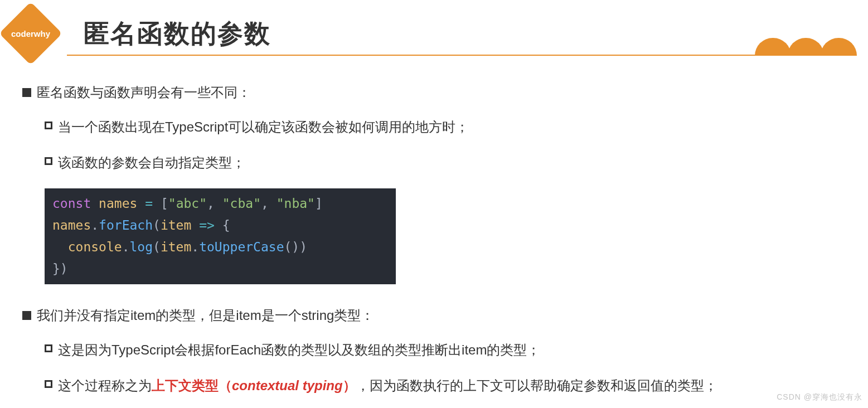  Describe the element at coordinates (226, 225) in the screenshot. I see `code-punc: {` at that location.